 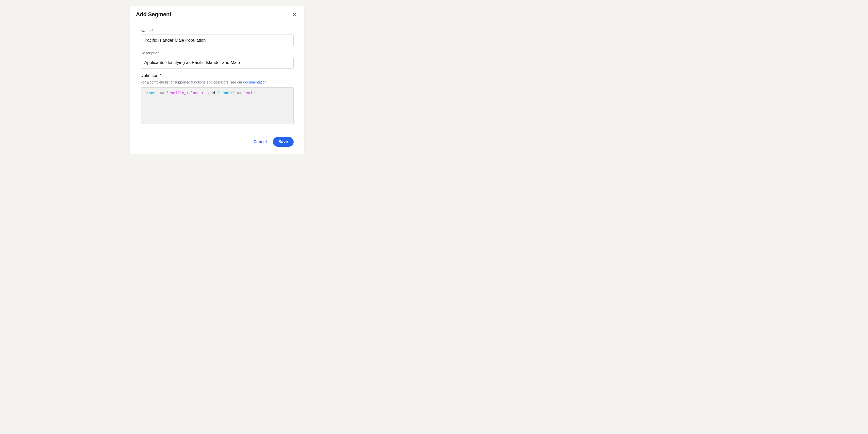 I want to click on save-button: Save, so click(x=283, y=142).